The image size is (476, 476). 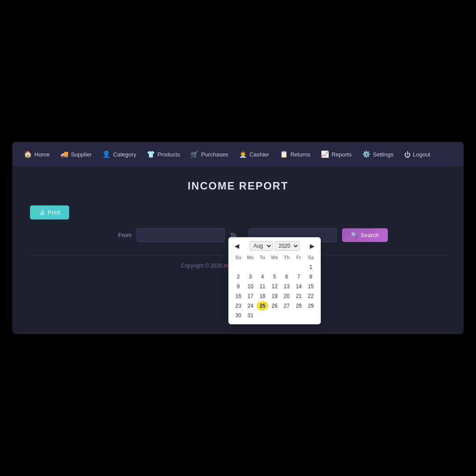 What do you see at coordinates (254, 154) in the screenshot?
I see `nav-item-cashier: 👨‍💼Cashier` at bounding box center [254, 154].